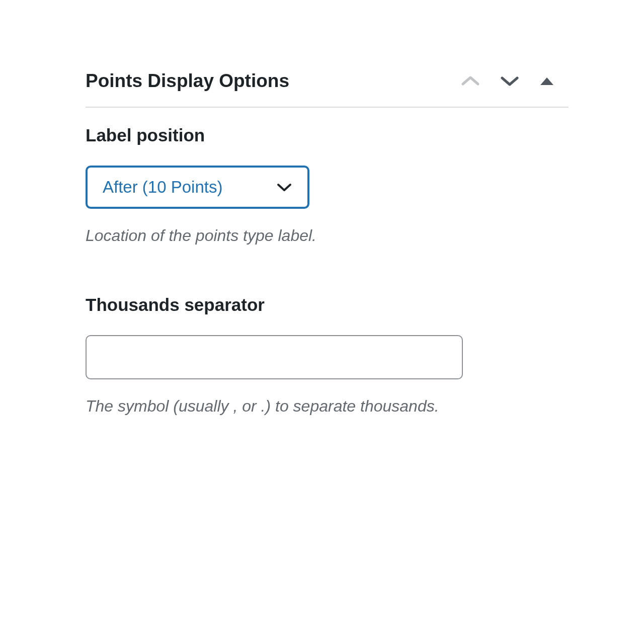 Image resolution: width=644 pixels, height=644 pixels. Describe the element at coordinates (163, 187) in the screenshot. I see `label-position-value: After (10 Points)` at that location.